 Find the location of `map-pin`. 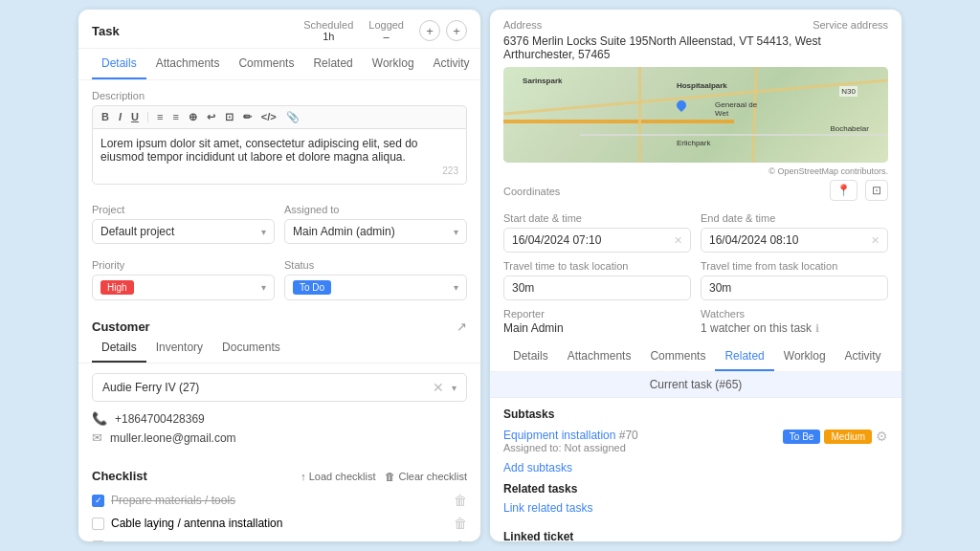

map-pin is located at coordinates (681, 105).